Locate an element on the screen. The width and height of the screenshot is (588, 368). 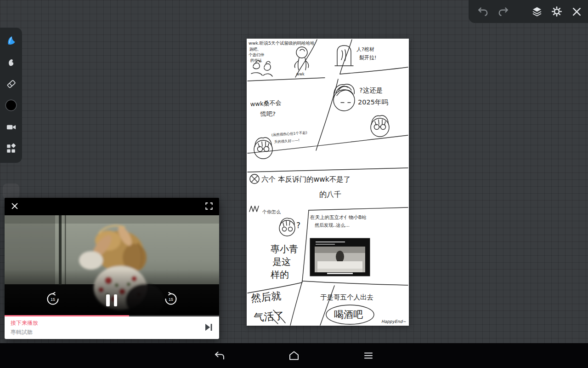
comic-text: 然后发现..这么... is located at coordinates (332, 225).